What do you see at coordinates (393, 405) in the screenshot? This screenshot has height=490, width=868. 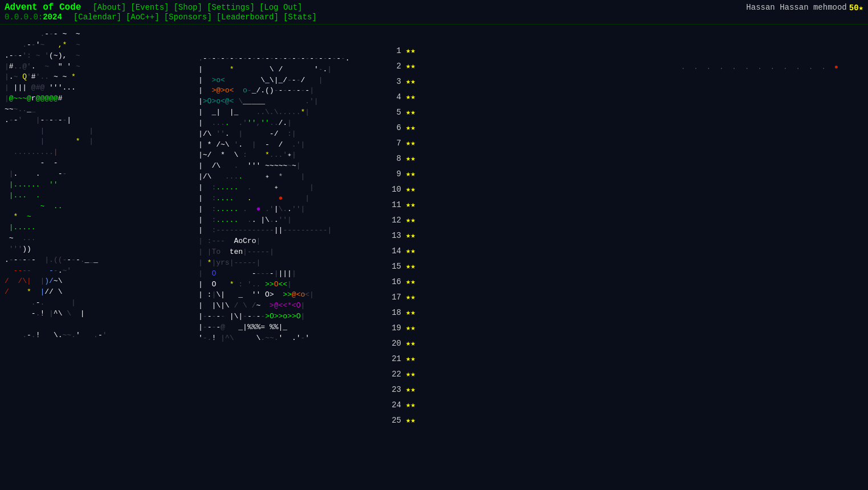 I see `day-number: 24` at bounding box center [393, 405].